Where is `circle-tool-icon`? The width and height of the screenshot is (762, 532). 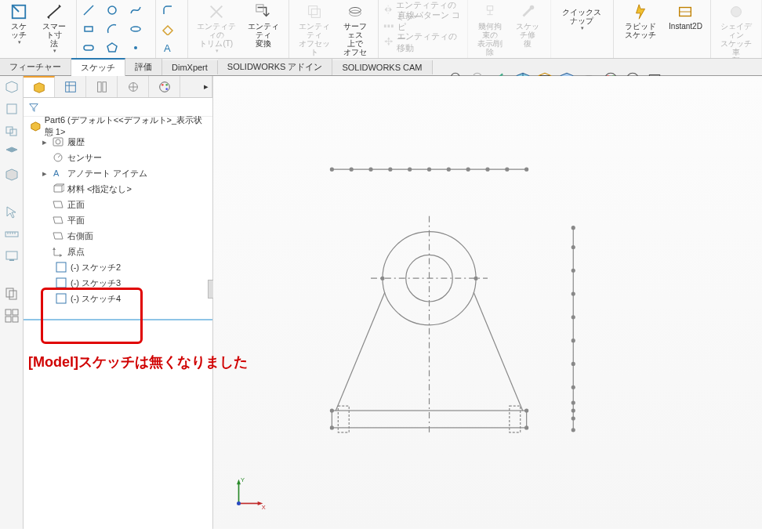
circle-tool-icon is located at coordinates (112, 10).